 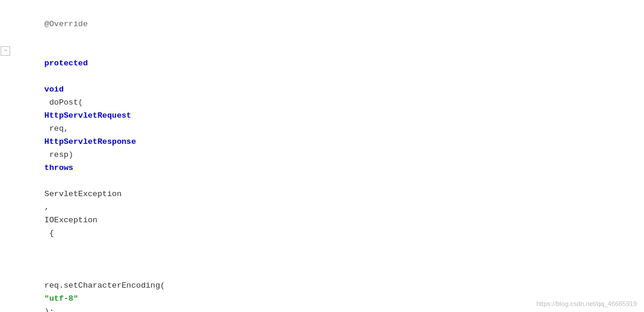 What do you see at coordinates (322, 24) in the screenshot?
I see `code-line-1: @Override` at bounding box center [322, 24].